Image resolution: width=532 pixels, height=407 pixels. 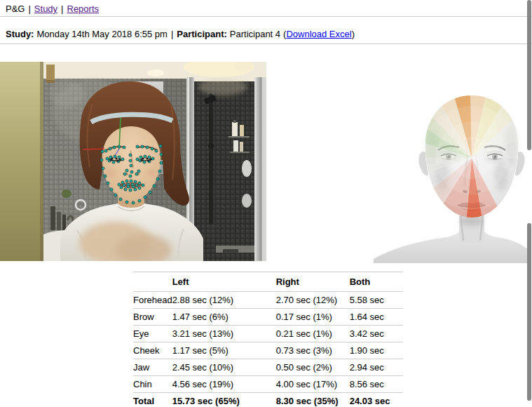 What do you see at coordinates (318, 34) in the screenshot?
I see `download-excel-link: Download Excel` at bounding box center [318, 34].